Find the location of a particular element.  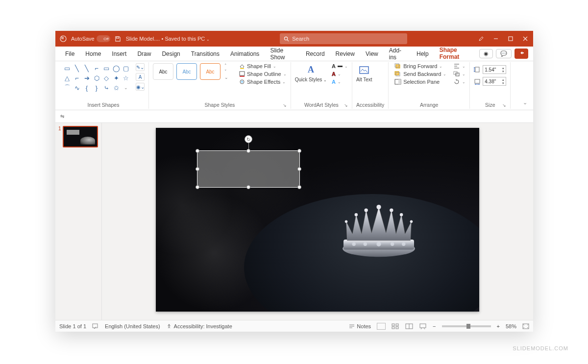

selected-rectangle-shape: ↻ is located at coordinates (248, 169).